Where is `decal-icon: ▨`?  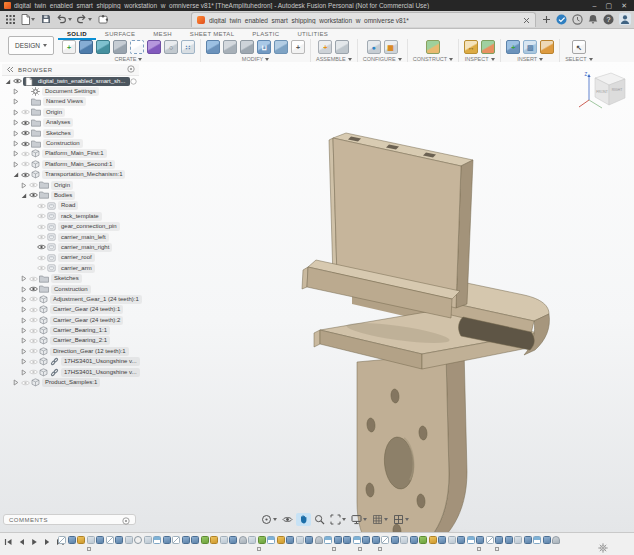
decal-icon: ▨ is located at coordinates (530, 47).